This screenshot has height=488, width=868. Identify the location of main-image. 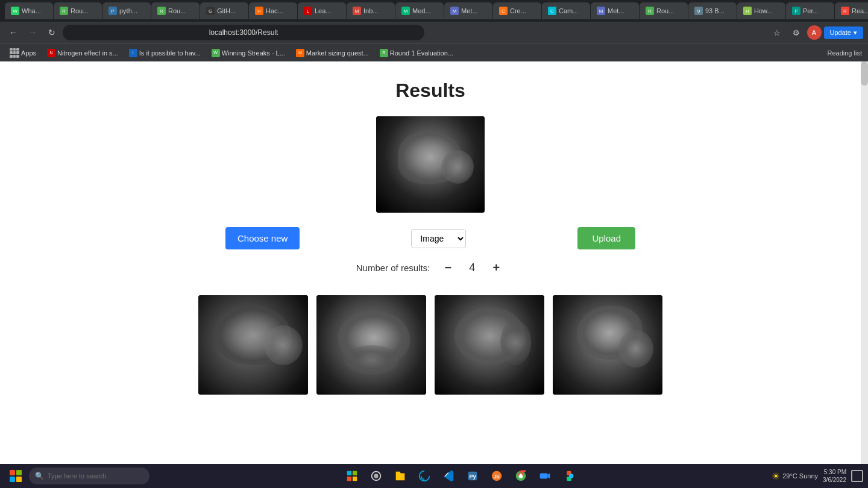
(430, 164).